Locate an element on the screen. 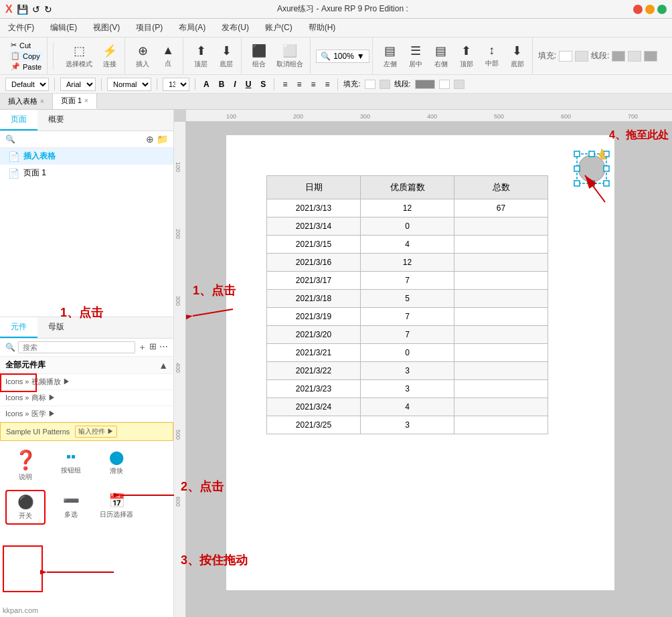 Image resolution: width=672 pixels, height=617 pixels. align-center-button: ☰ 居中 is located at coordinates (416, 56).